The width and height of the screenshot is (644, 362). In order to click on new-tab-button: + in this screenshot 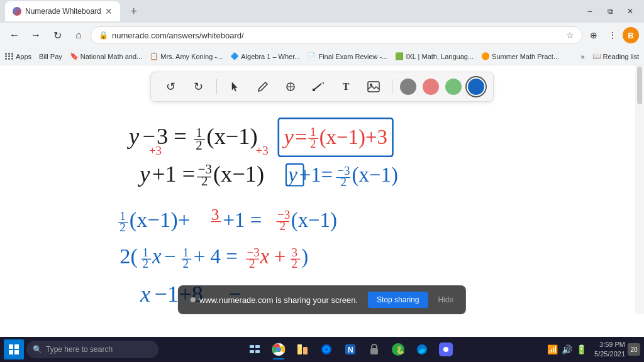, I will do `click(134, 11)`.